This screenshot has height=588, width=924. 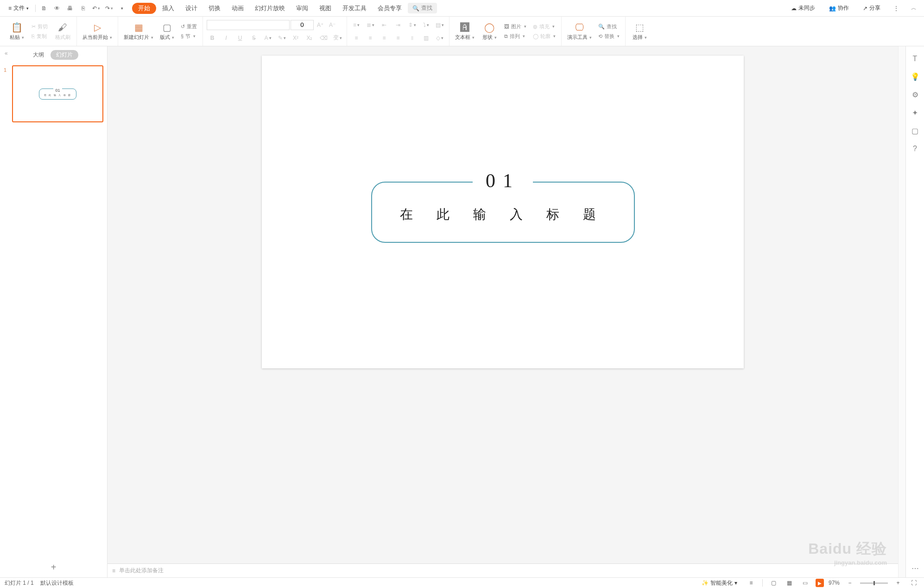 What do you see at coordinates (70, 8) in the screenshot?
I see `print-icon: 🖶` at bounding box center [70, 8].